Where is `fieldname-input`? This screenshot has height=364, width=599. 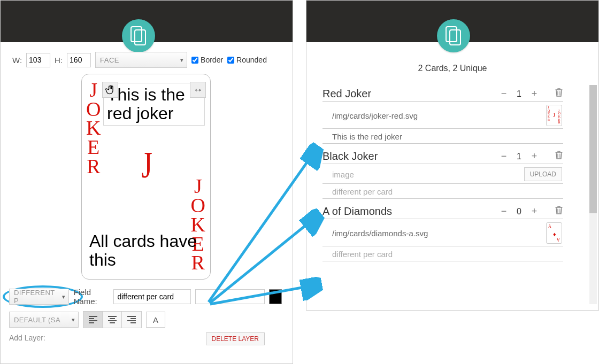
fieldname-input is located at coordinates (152, 297).